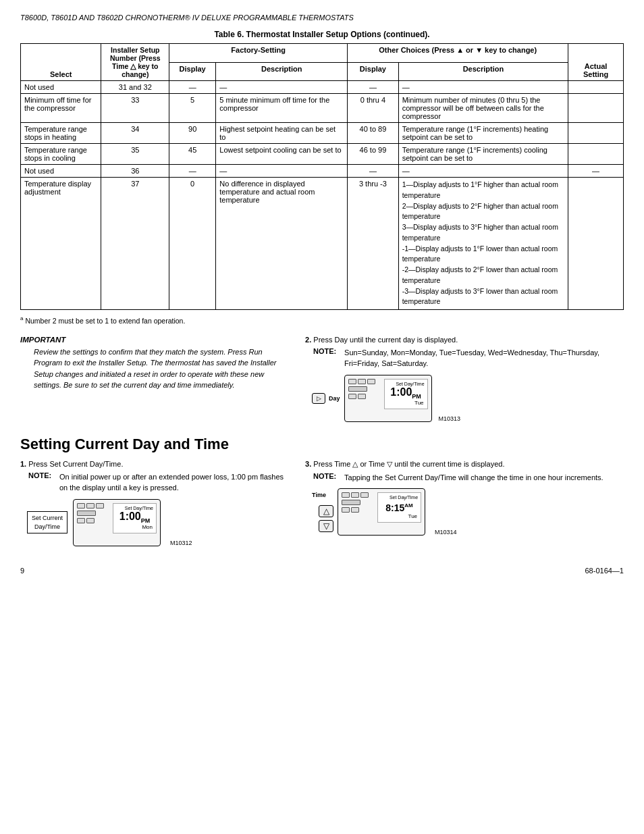  What do you see at coordinates (259, 53) in the screenshot?
I see `col-header-factory: Factory-Setting` at bounding box center [259, 53].